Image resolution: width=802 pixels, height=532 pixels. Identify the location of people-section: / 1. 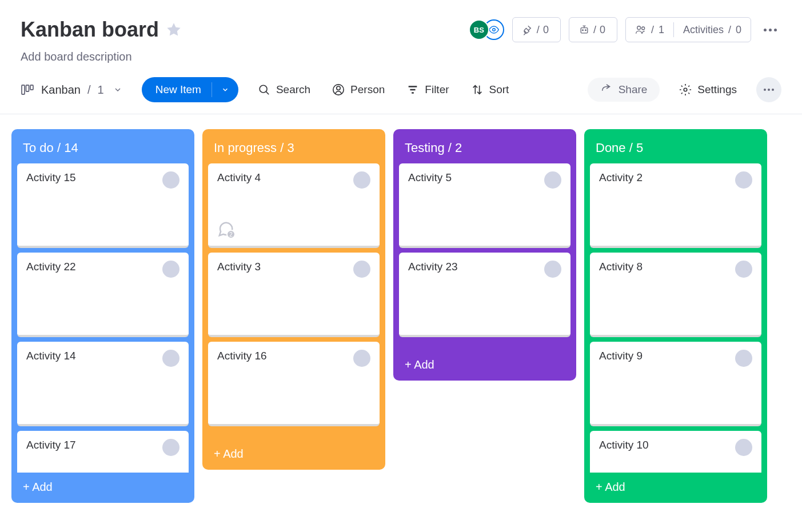
(649, 30).